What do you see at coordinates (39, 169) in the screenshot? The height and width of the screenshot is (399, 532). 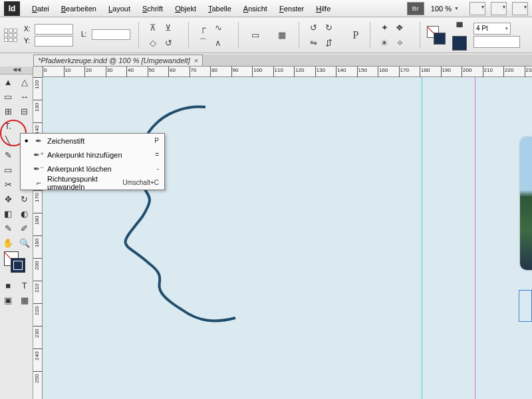 I see `pen-minus-icon: ✒⁻` at bounding box center [39, 169].